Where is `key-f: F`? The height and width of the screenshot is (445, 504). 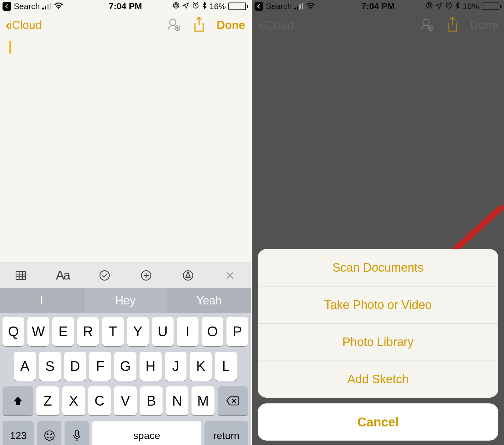 key-f: F is located at coordinates (100, 366).